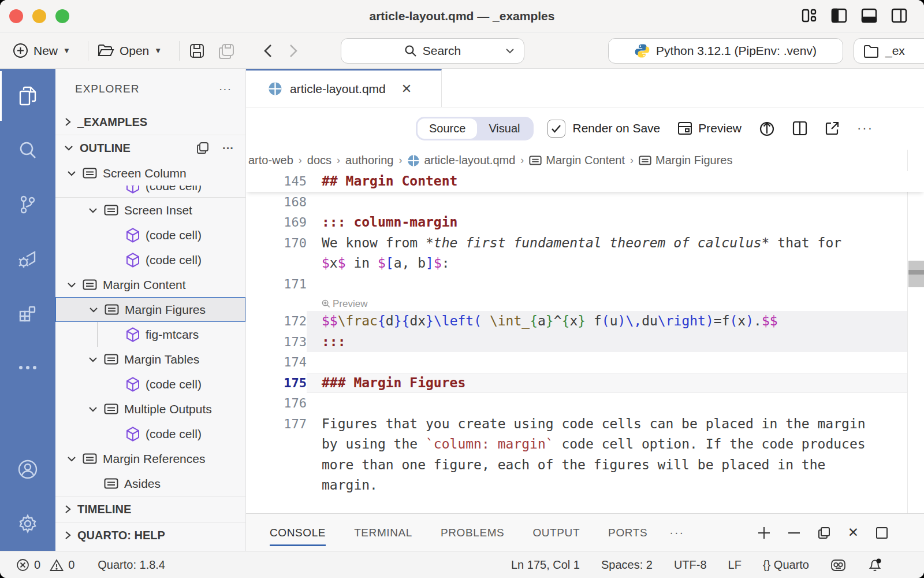 This screenshot has width=924, height=578. Describe the element at coordinates (150, 509) in the screenshot. I see `timeline-section-header: TIMELINE` at that location.